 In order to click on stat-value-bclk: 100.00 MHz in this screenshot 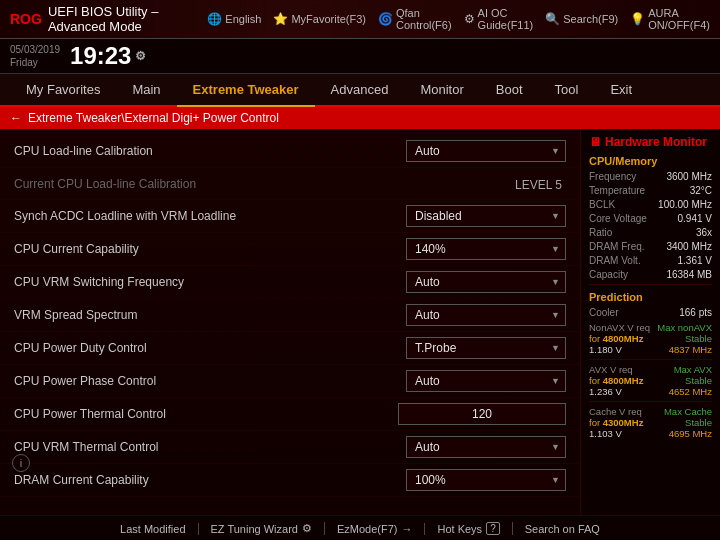, I will do `click(685, 204)`.